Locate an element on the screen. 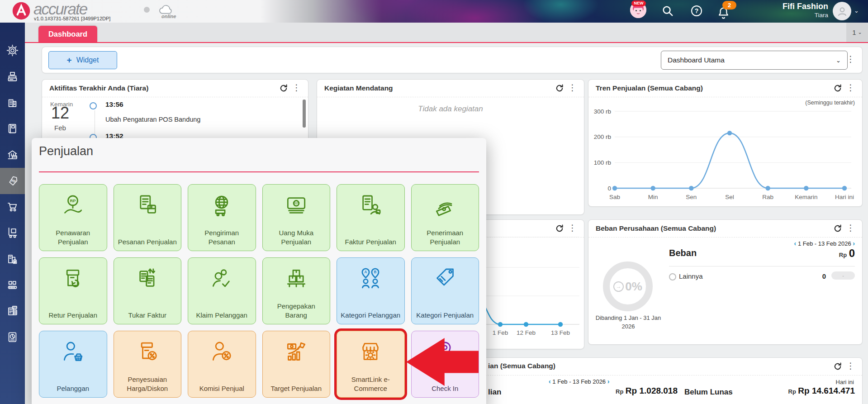  tile-faktur-penjualan: Faktur Penjualan is located at coordinates (371, 218).